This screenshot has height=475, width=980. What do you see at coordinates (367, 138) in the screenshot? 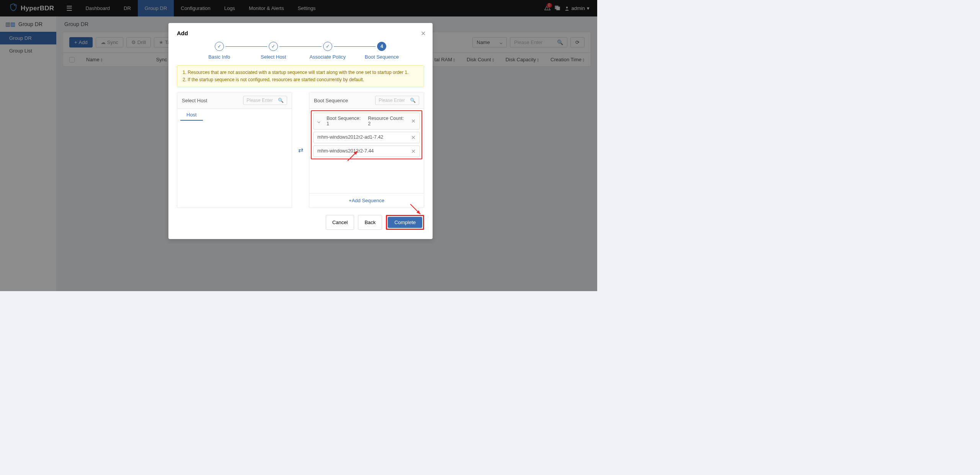
I see `sequence-item: mhm-windows2012r2-ad1-7.42✕` at bounding box center [367, 138].